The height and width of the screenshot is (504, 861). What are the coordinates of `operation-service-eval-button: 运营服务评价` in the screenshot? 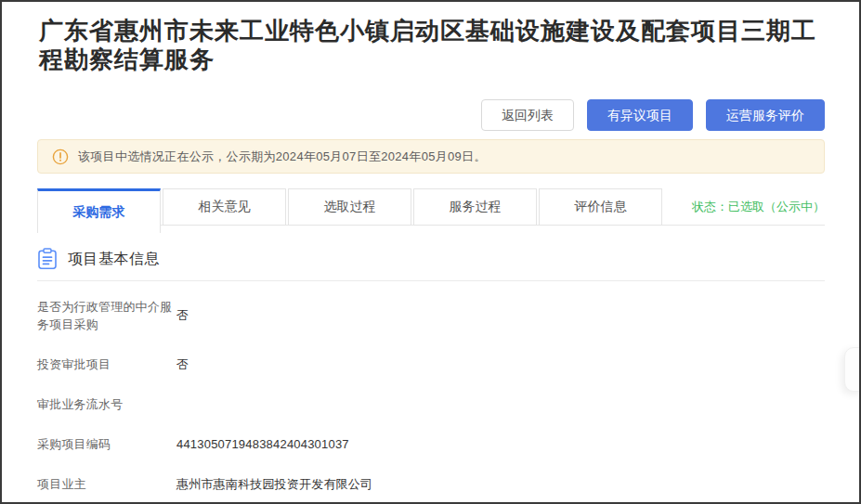 It's located at (765, 115).